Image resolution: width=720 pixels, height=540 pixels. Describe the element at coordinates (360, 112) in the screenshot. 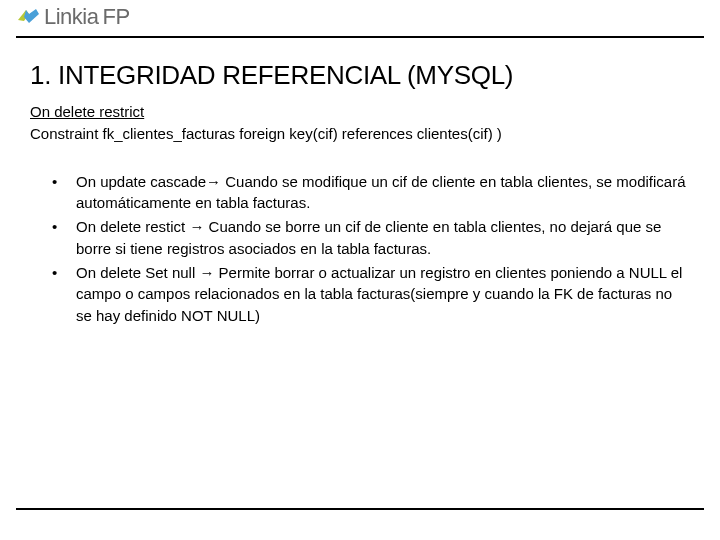

I see `subhead-restrict: On delete restrict` at that location.